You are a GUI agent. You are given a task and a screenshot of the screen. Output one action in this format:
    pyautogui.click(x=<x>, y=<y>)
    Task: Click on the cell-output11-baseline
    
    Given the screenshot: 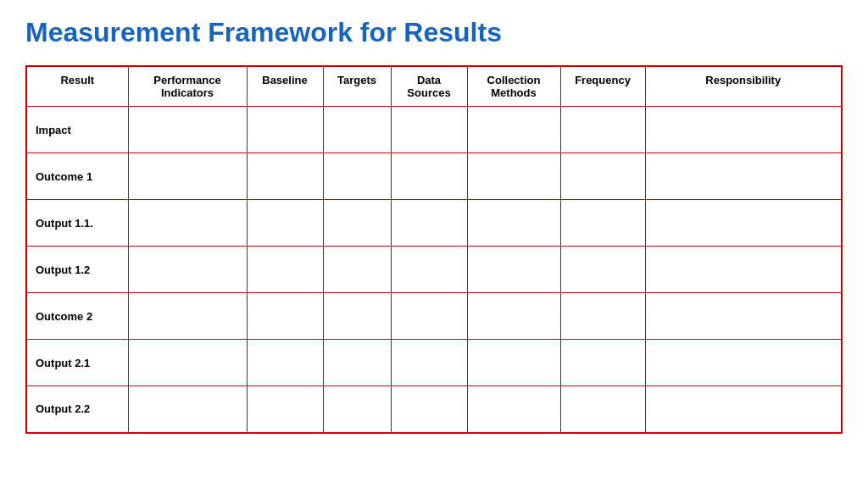 What is the action you would take?
    pyautogui.click(x=285, y=224)
    